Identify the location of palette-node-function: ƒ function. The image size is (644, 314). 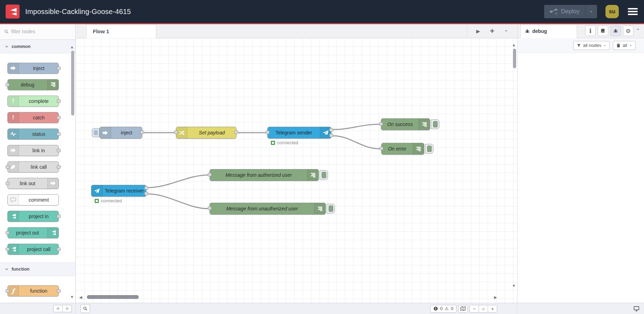
(33, 291).